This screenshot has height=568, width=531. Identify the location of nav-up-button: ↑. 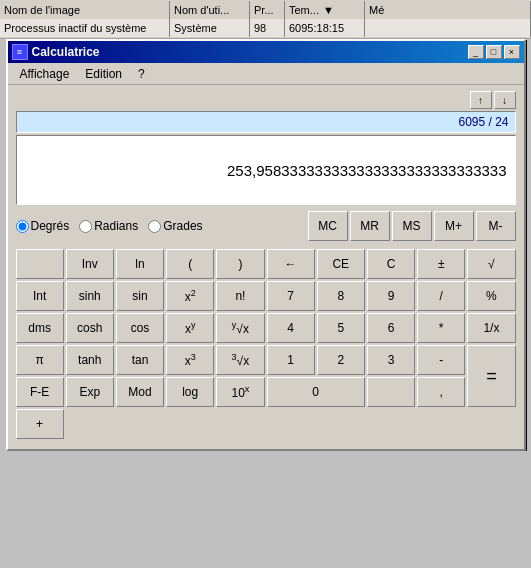
(481, 100).